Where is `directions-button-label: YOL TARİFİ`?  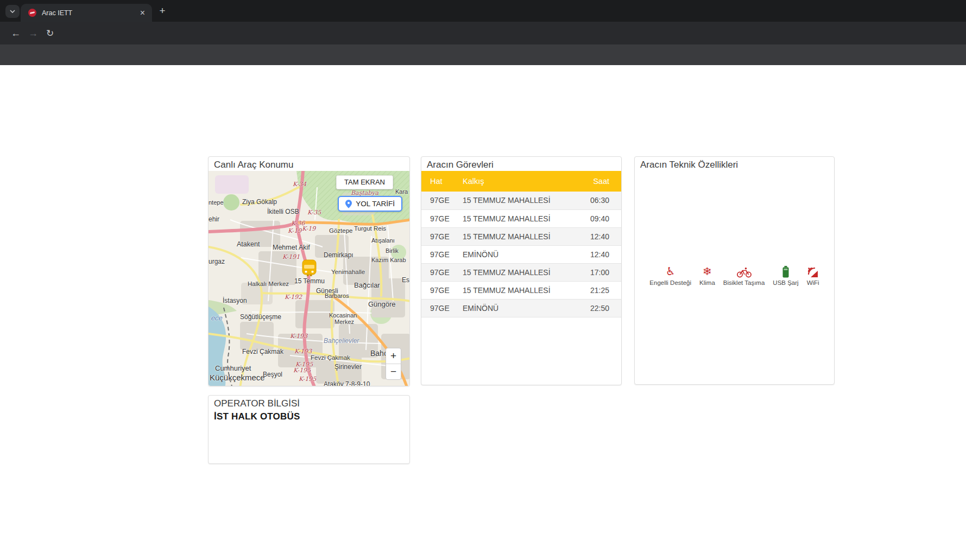 directions-button-label: YOL TARİFİ is located at coordinates (375, 204).